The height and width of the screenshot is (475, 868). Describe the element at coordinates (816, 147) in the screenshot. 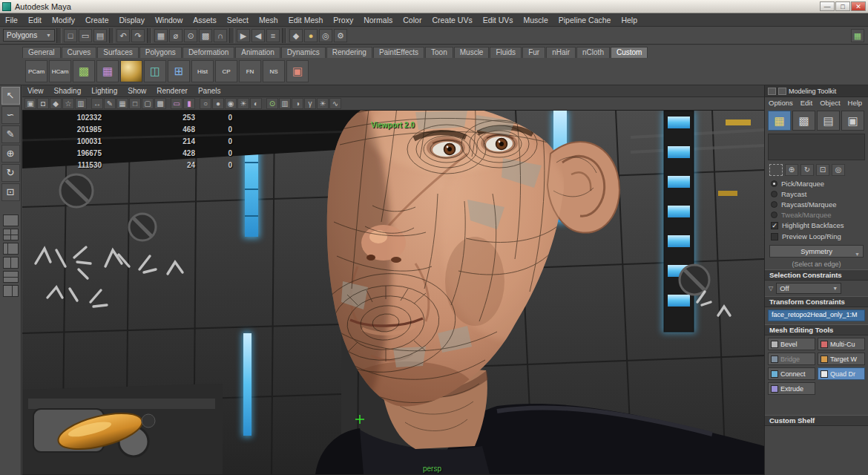

I see `tool-options-box` at that location.